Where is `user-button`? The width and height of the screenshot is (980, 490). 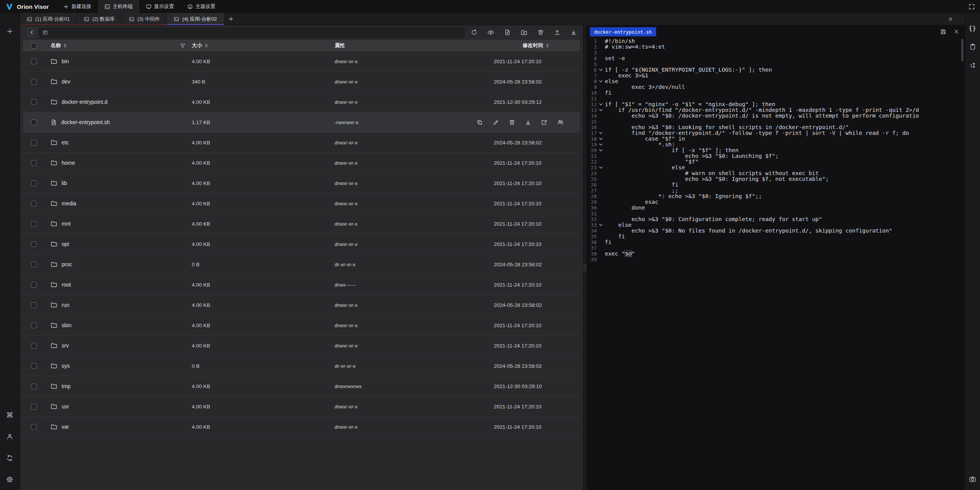 user-button is located at coordinates (10, 436).